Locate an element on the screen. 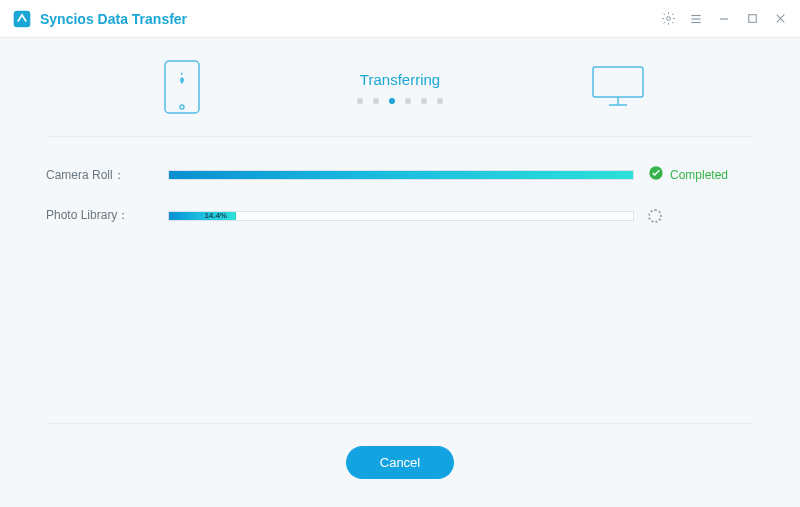 This screenshot has height=507, width=800. progress-row: Photo Library：14.4% is located at coordinates (400, 216).